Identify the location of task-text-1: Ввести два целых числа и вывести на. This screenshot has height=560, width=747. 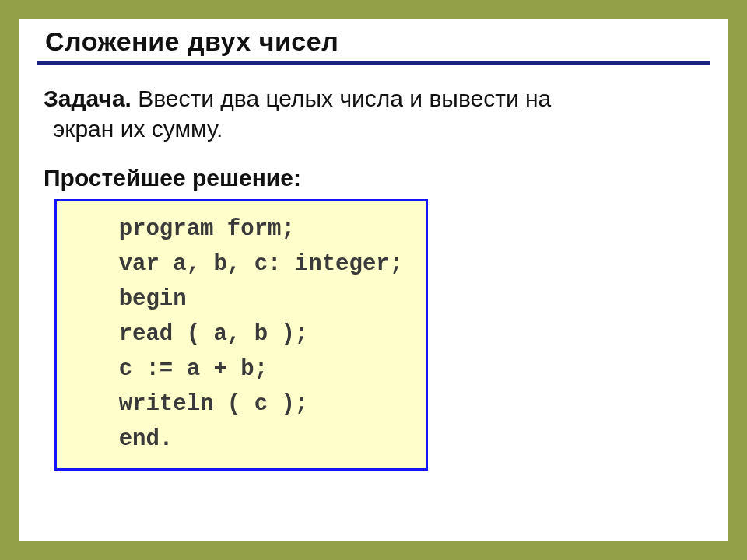
(341, 98).